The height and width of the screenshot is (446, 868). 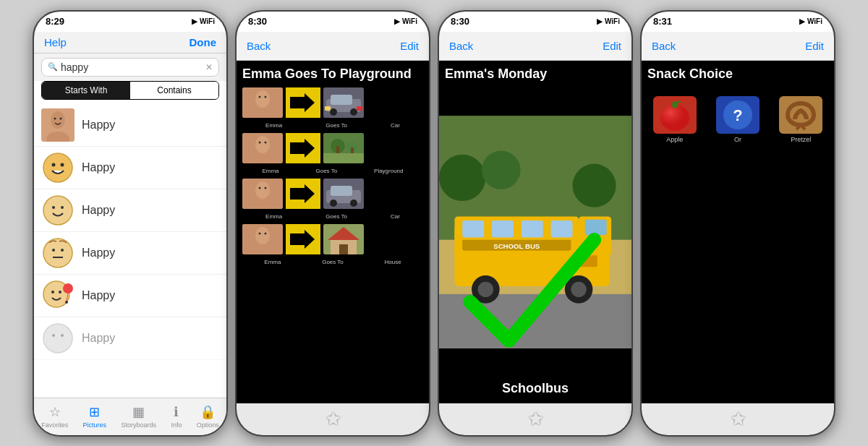 I want to click on thumb-house, so click(x=344, y=239).